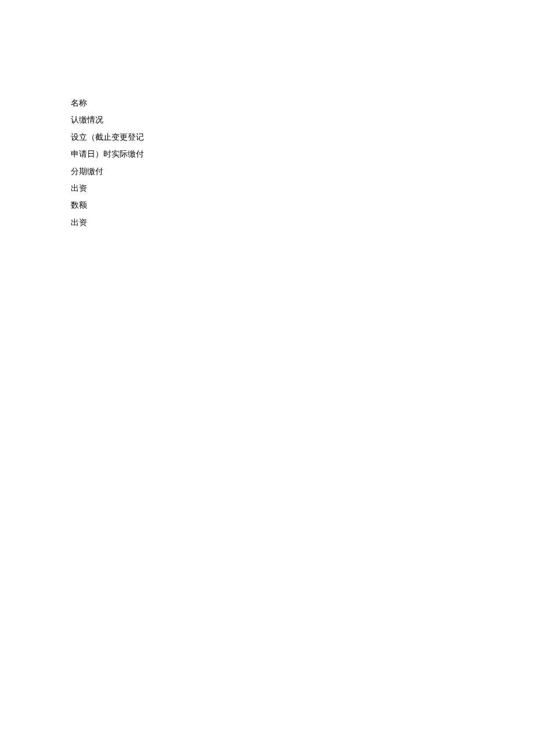  Describe the element at coordinates (302, 137) in the screenshot. I see `text-line: 设立（截止变更登记` at that location.